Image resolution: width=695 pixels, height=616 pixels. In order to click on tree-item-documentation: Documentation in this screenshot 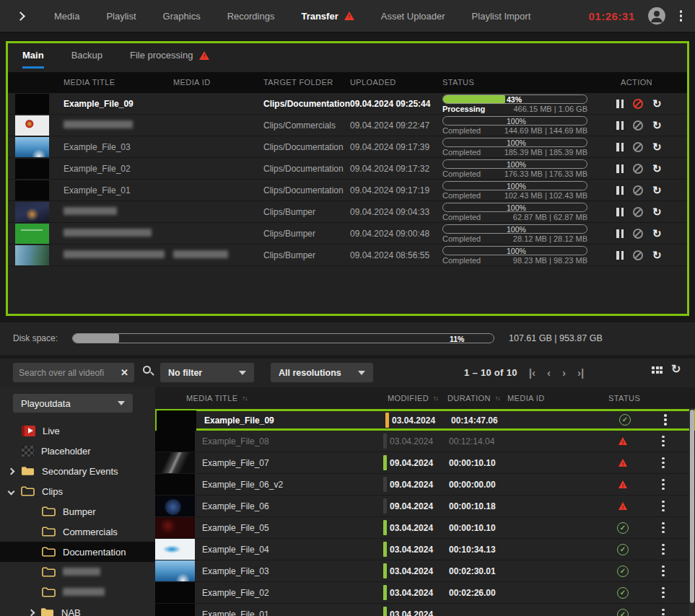, I will do `click(78, 552)`.